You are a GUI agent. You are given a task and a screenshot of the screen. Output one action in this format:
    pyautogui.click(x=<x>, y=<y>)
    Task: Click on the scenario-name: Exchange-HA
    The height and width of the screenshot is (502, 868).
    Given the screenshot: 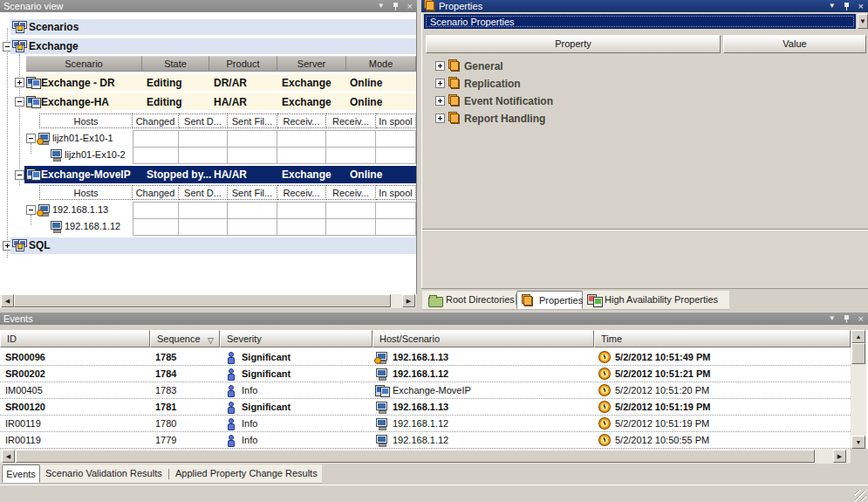 What is the action you would take?
    pyautogui.click(x=75, y=102)
    